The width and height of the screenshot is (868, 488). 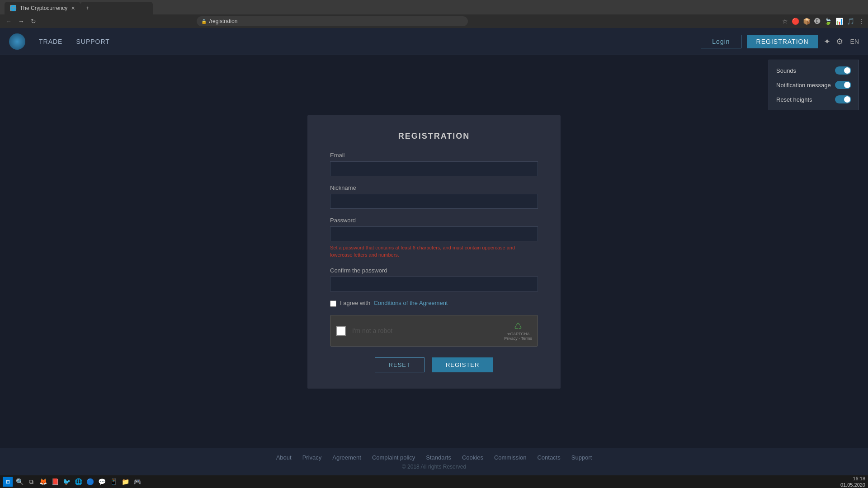 I want to click on nav-right: Login REGISTRATION ✦ ⚙ EN, so click(x=780, y=42).